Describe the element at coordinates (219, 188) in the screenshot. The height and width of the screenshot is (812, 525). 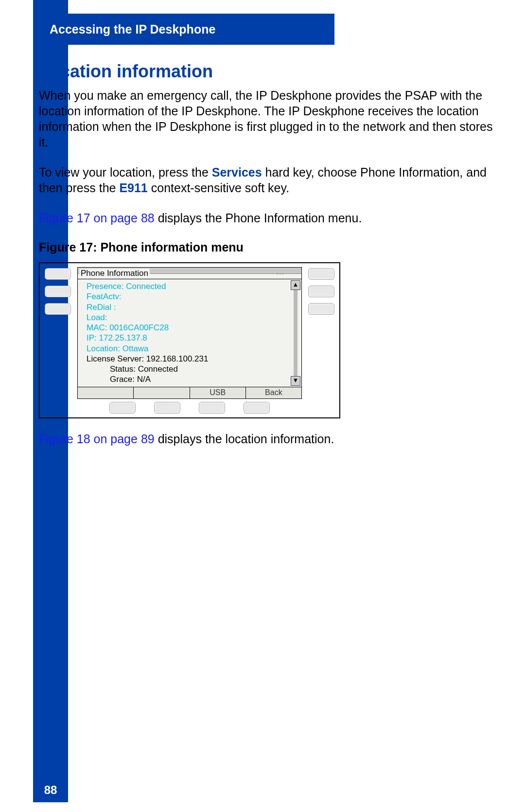
I see `para2-text-c: context-sensitive soft key.` at that location.